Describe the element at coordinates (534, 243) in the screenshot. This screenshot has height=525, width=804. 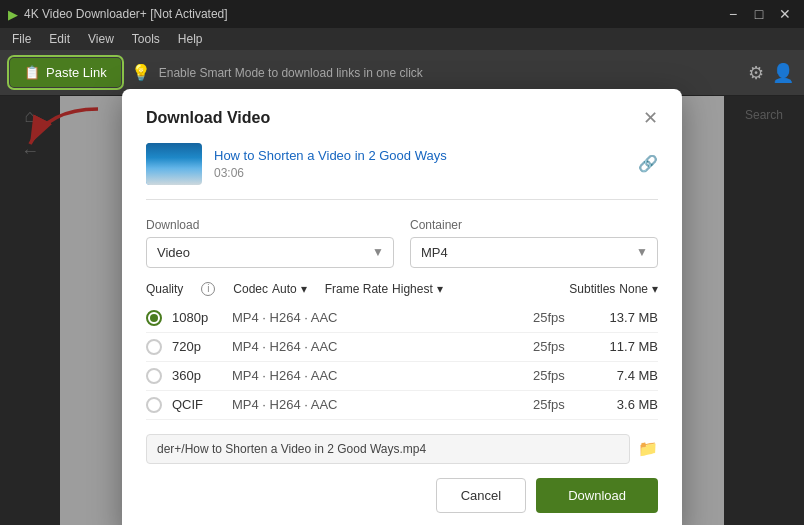
I see `container-group: Container MP4 MKV AVI MOV ▼` at that location.